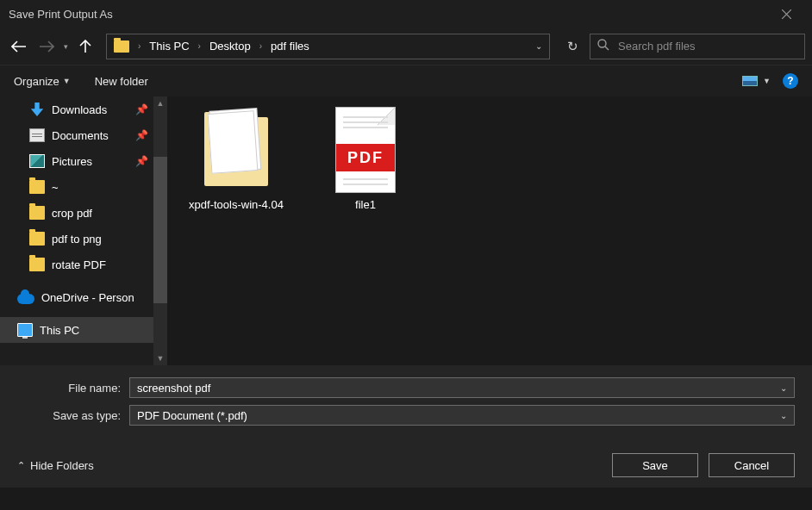  I want to click on cancel-button: Cancel, so click(752, 465).